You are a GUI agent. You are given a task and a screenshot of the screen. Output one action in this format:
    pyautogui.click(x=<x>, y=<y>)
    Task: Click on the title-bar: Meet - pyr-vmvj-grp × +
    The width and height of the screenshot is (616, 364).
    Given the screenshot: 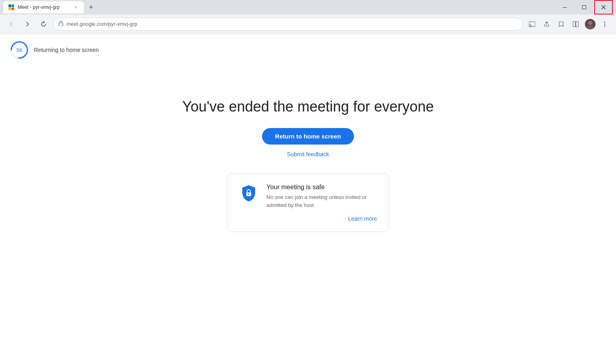 What is the action you would take?
    pyautogui.click(x=308, y=7)
    